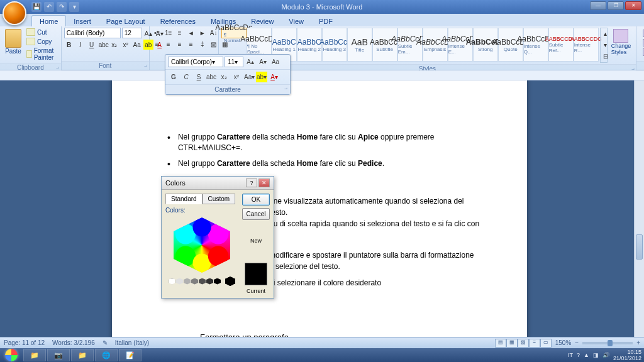 This screenshot has height=362, width=644. Describe the element at coordinates (169, 44) in the screenshot. I see `align-center-button: ≡` at that location.